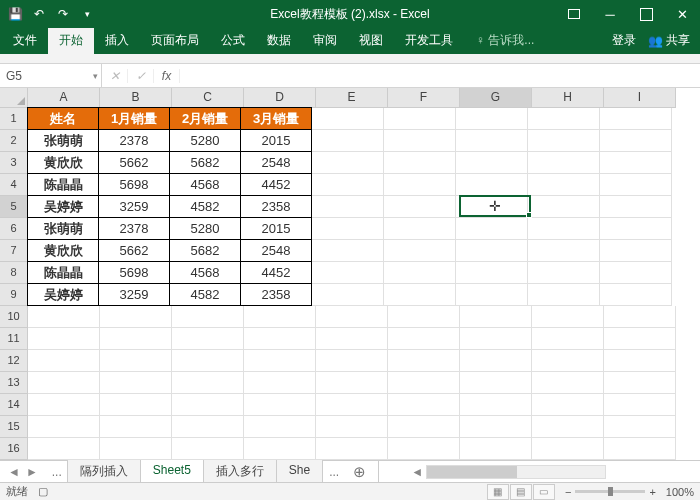 This screenshot has height=500, width=700. Describe the element at coordinates (360, 472) in the screenshot. I see `new-sheet-button: ⊕` at that location.